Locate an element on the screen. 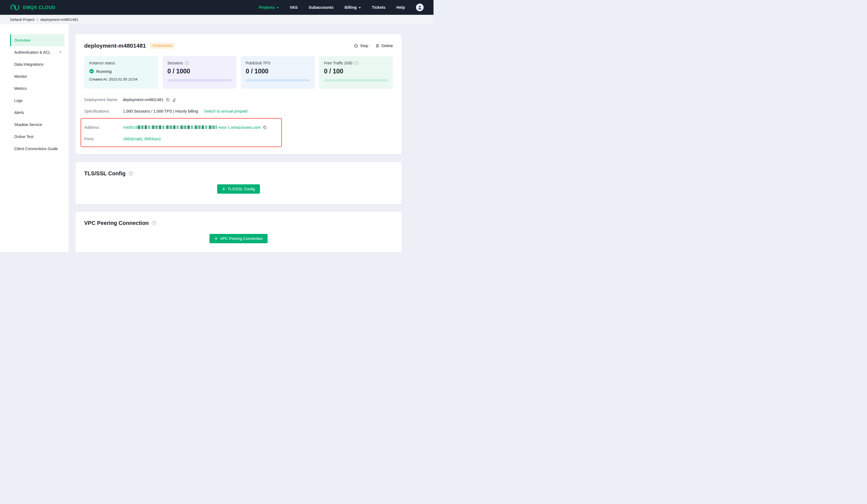 This screenshot has width=867, height=504. sidebar-item-authentication-acl: Authentication & ACL is located at coordinates (37, 52).